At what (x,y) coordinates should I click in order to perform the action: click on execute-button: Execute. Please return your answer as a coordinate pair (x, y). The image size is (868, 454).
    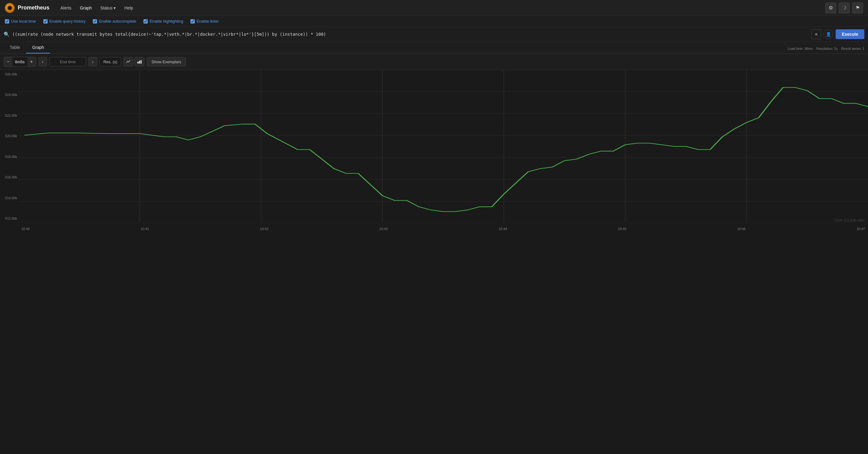
    Looking at the image, I should click on (850, 34).